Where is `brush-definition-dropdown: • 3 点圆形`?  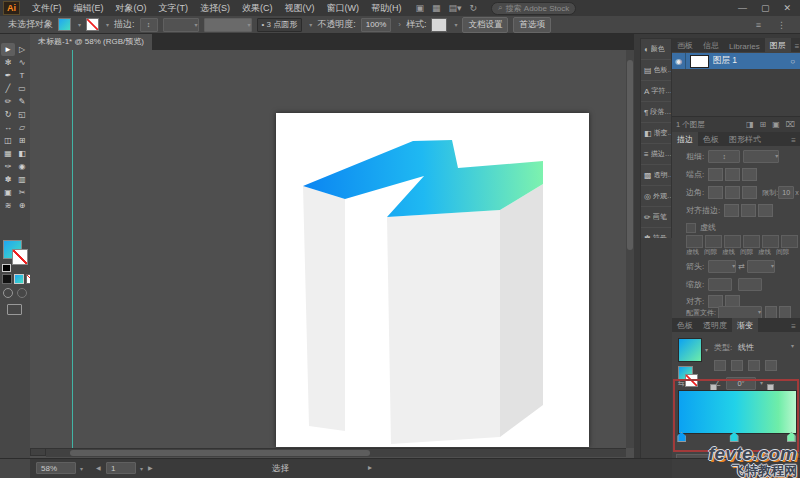 brush-definition-dropdown: • 3 点圆形 is located at coordinates (280, 25).